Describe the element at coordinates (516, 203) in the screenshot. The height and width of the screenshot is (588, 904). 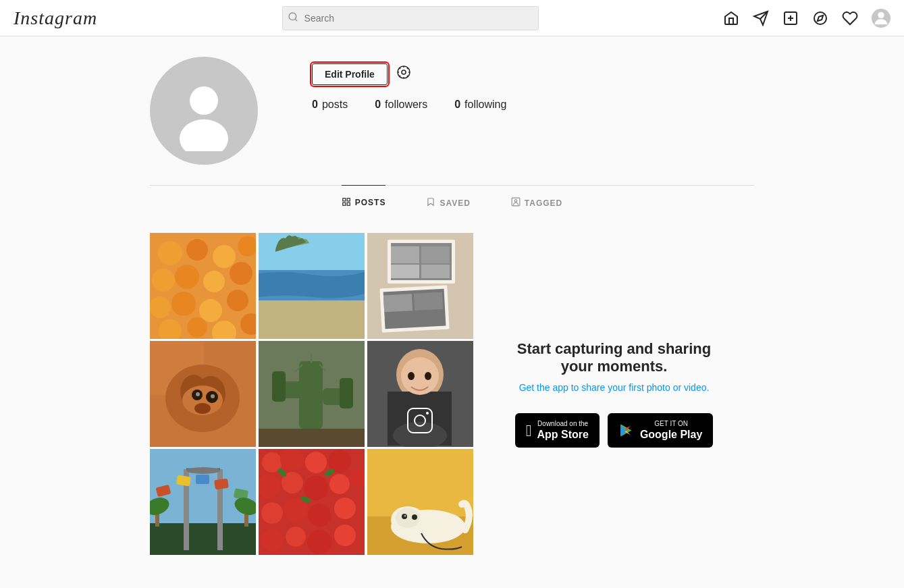
I see `person-tag-icon` at that location.